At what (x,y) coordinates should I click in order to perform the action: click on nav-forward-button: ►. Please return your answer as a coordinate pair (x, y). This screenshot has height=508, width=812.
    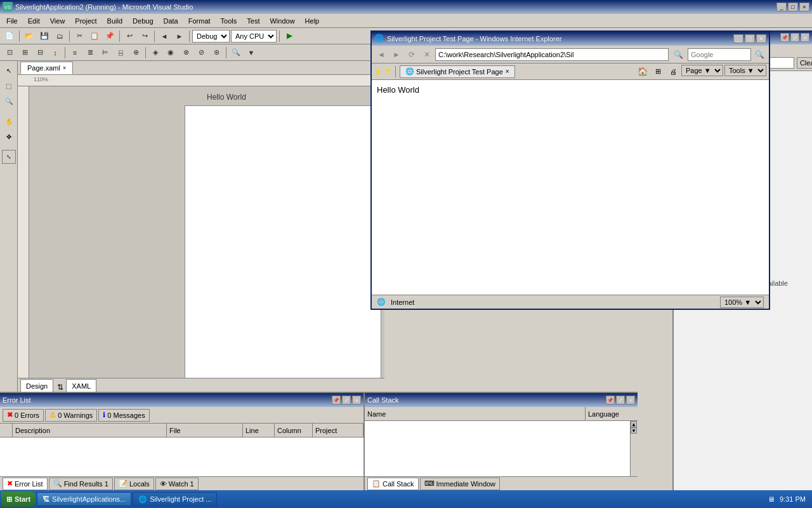
    Looking at the image, I should click on (180, 36).